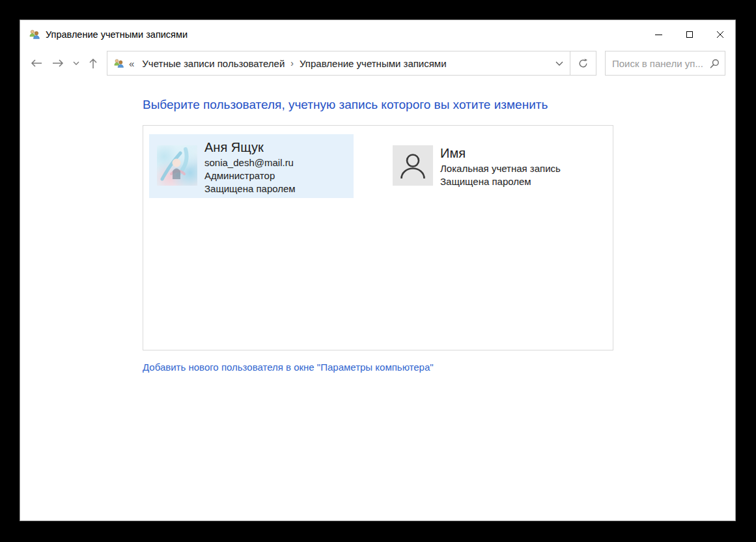 The height and width of the screenshot is (542, 756). What do you see at coordinates (559, 63) in the screenshot?
I see `address-dropdown-button` at bounding box center [559, 63].